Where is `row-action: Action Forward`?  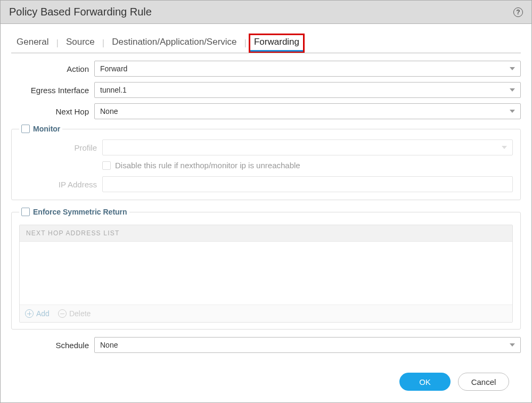
row-action: Action Forward is located at coordinates (266, 69).